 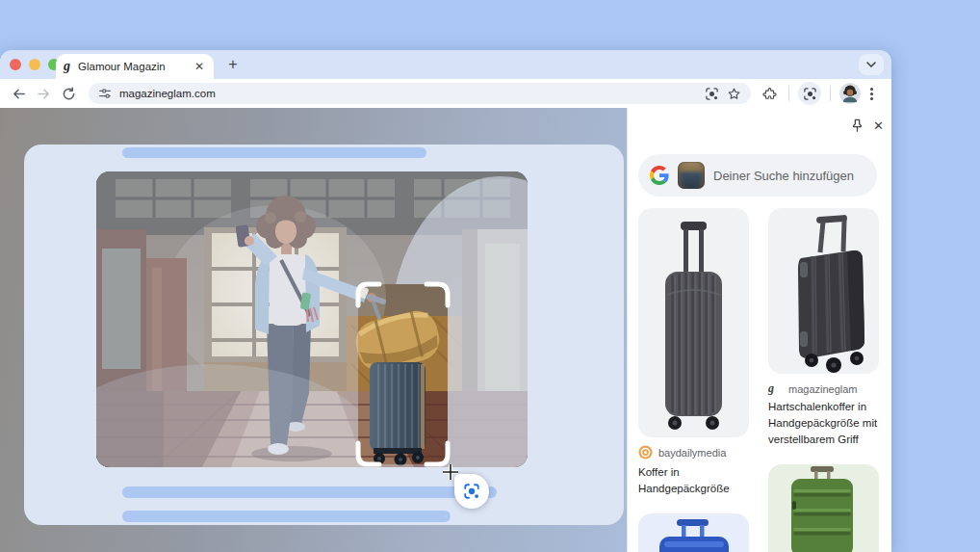 I want to click on result-image-hartschalenkoffer, so click(x=824, y=291).